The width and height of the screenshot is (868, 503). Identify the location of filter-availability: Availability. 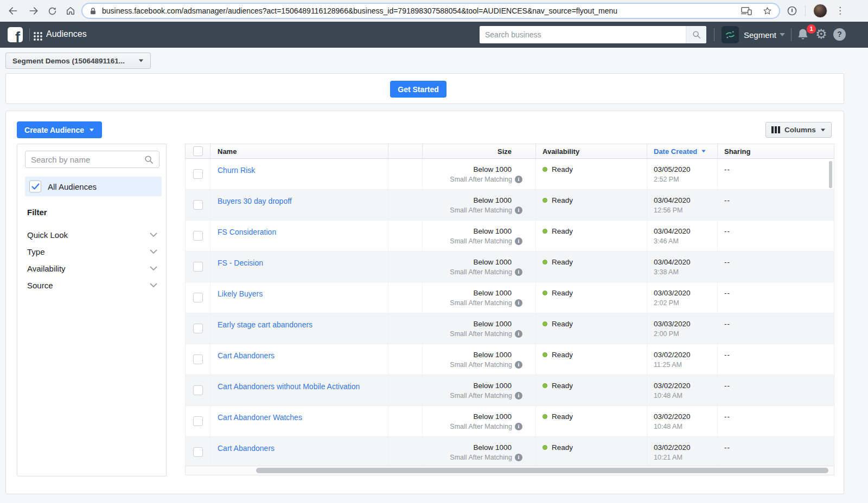
(92, 269).